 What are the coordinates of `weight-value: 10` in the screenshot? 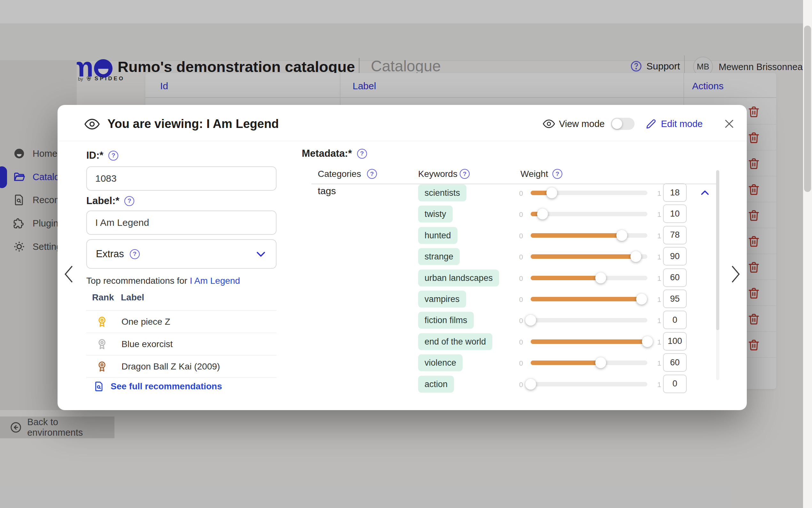 It's located at (675, 214).